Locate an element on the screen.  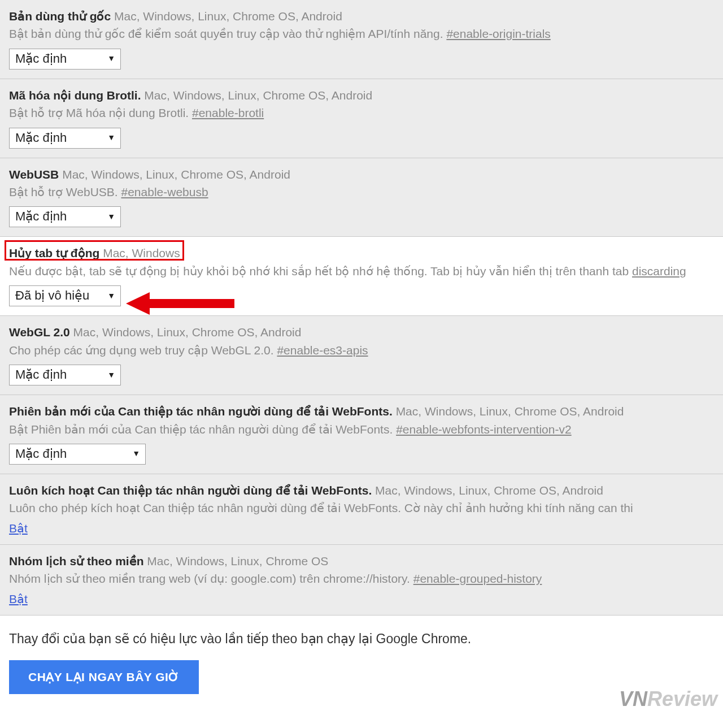
flag-description-line: Nếu được bật, tab sẽ tự động bị hủy khỏi… is located at coordinates (362, 271).